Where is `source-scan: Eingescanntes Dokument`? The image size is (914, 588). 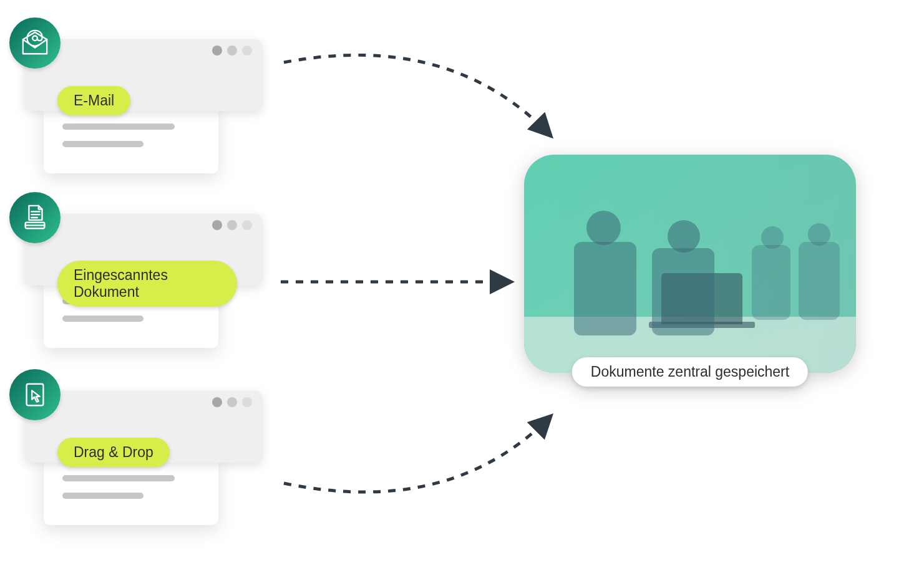 source-scan: Eingescanntes Dokument is located at coordinates (119, 262).